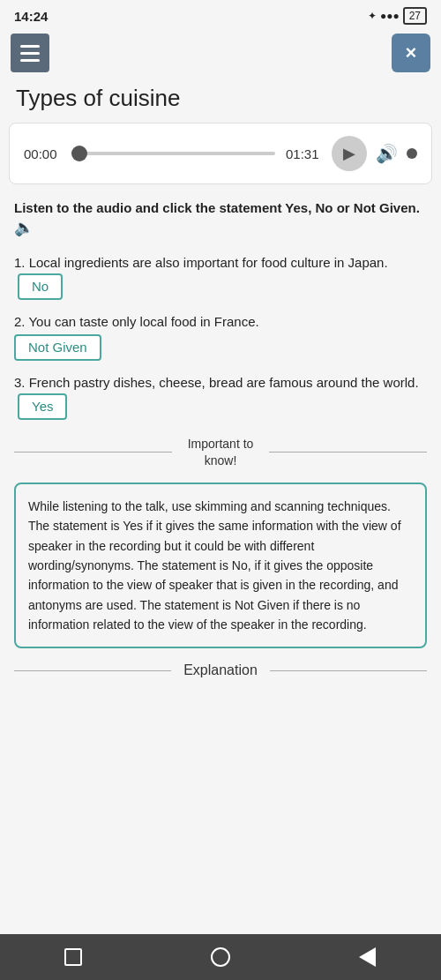 The width and height of the screenshot is (441, 980). Describe the element at coordinates (79, 153) in the screenshot. I see `audio-thumb` at that location.